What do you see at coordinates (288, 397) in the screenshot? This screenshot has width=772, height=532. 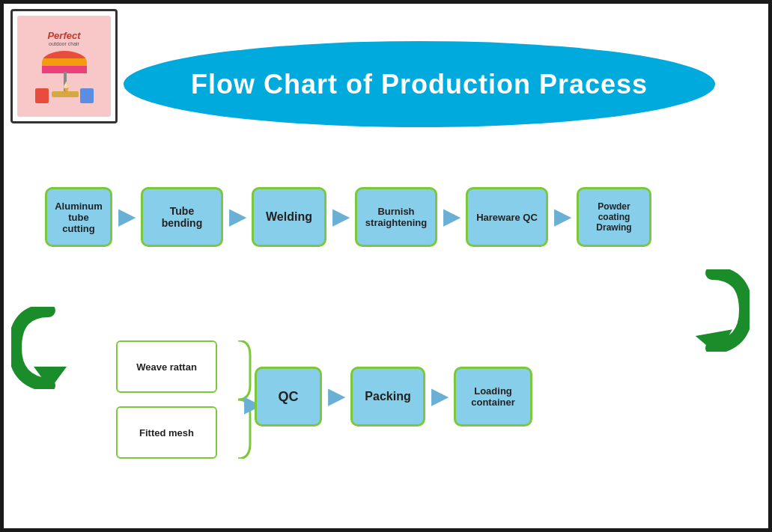 I see `flow-box-qc: QC` at bounding box center [288, 397].